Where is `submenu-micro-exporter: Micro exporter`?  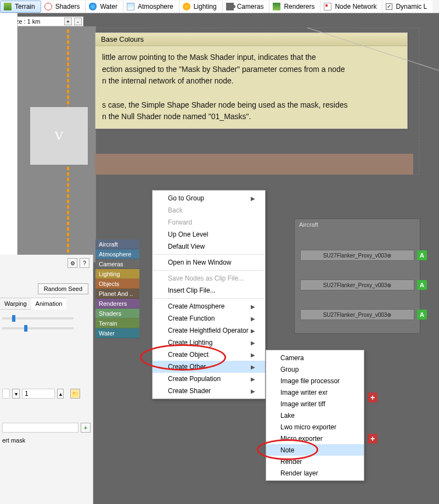
submenu-micro-exporter: Micro exporter is located at coordinates (315, 438).